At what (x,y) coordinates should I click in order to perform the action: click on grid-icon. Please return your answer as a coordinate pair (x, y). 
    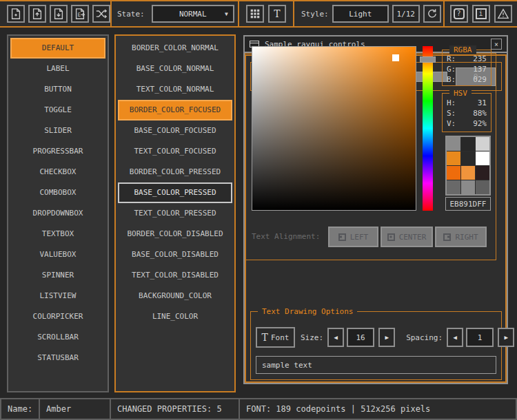
    Looking at the image, I should click on (255, 14).